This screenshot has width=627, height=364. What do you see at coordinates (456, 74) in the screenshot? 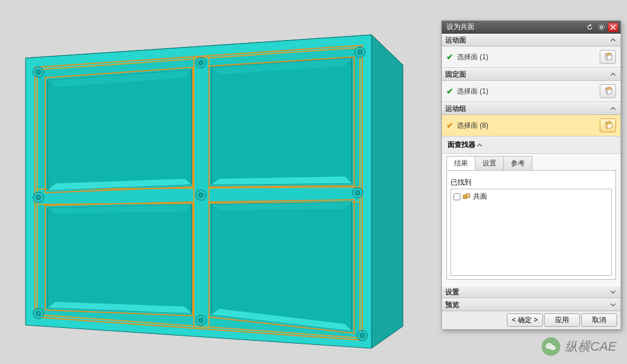
I see `section-label: 固定面` at bounding box center [456, 74].